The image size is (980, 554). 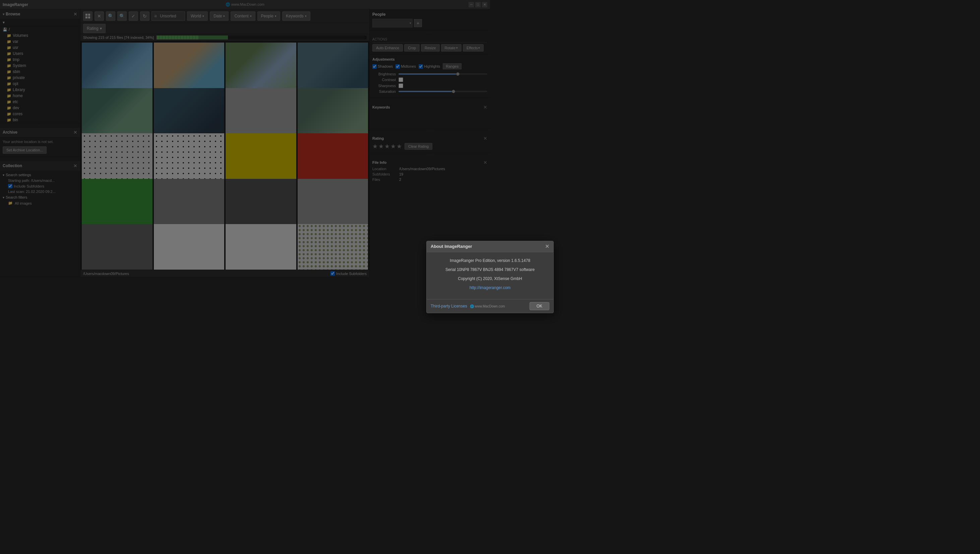 What do you see at coordinates (458, 259) in the screenshot?
I see `about-modal: About ImageRanger ✕ ImageRanger Pro Edit…` at bounding box center [458, 259].